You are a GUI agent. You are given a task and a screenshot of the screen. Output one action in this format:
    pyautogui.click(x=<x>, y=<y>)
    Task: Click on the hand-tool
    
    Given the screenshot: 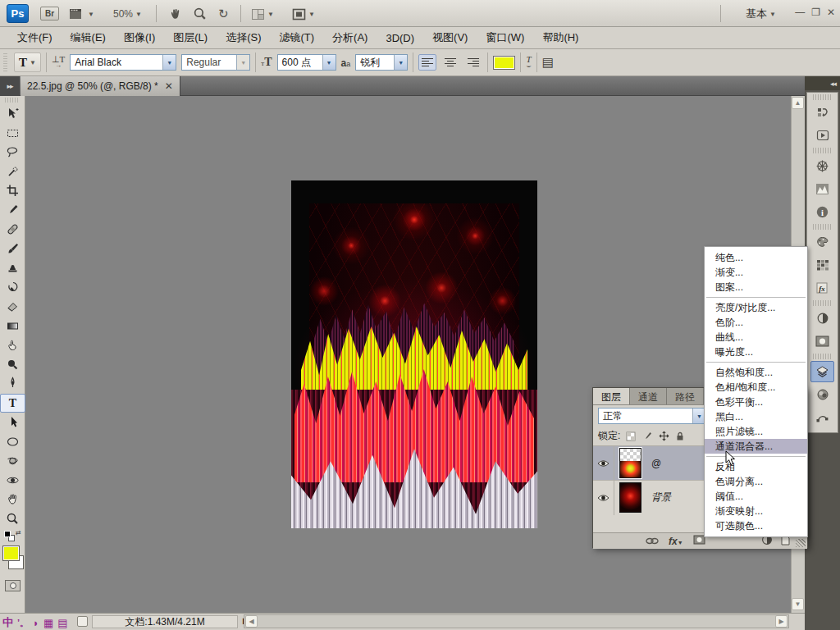 What is the action you would take?
    pyautogui.click(x=13, y=500)
    